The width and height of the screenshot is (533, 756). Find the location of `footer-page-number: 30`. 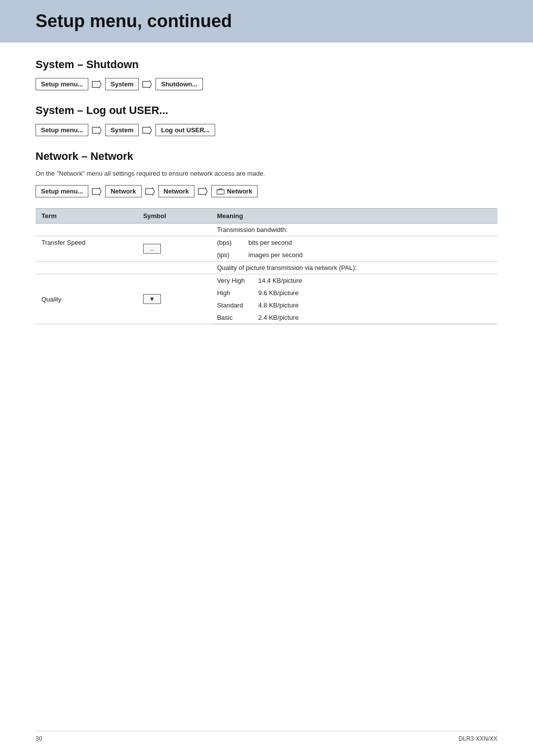

footer-page-number: 30 is located at coordinates (38, 739).